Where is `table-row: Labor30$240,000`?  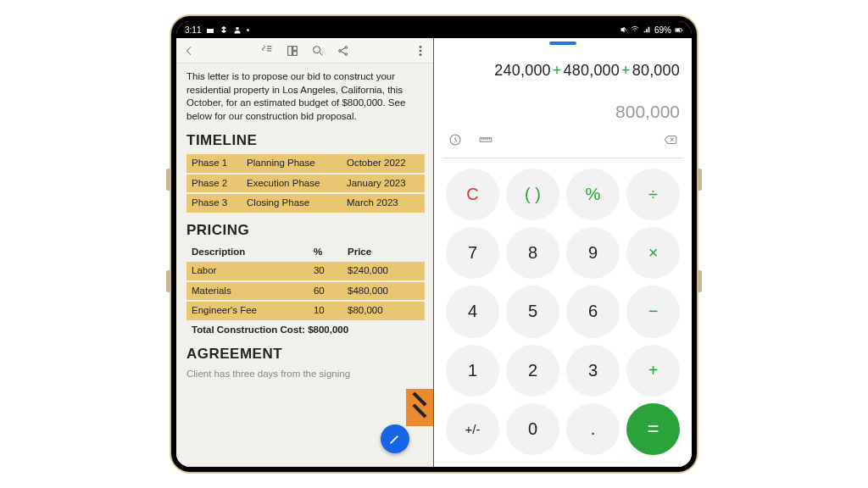
table-row: Labor30$240,000 is located at coordinates (305, 271).